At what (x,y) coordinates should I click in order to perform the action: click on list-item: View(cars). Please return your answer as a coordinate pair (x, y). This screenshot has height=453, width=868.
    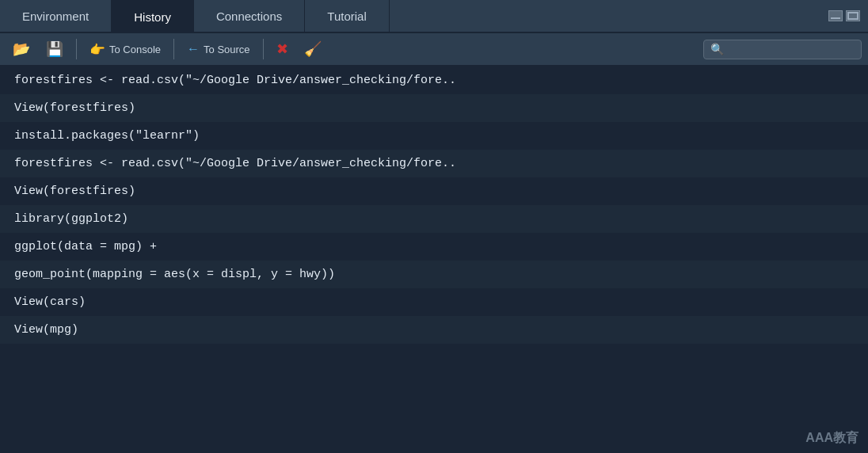
    Looking at the image, I should click on (434, 303).